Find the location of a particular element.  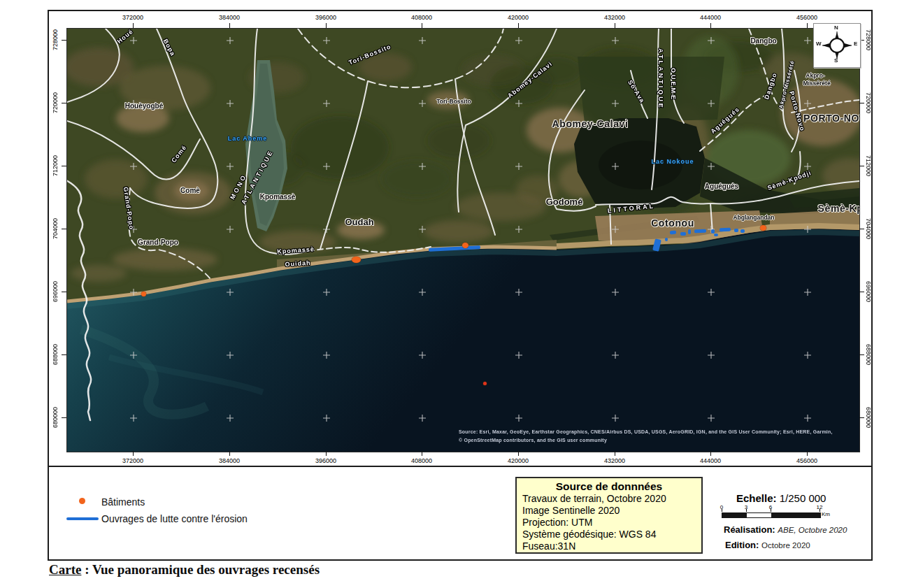

y-axis-label: 704000 is located at coordinates (868, 229).